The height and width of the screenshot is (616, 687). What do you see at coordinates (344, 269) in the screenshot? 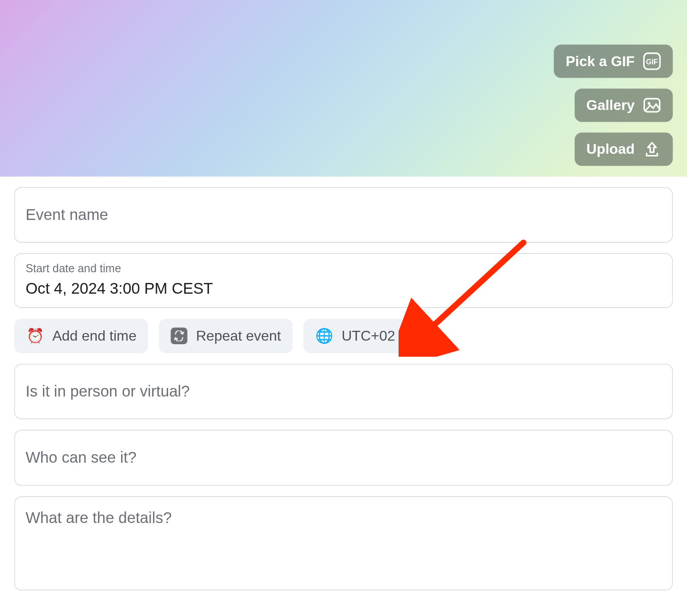
I see `start-datetime-label: Start date and time` at bounding box center [344, 269].